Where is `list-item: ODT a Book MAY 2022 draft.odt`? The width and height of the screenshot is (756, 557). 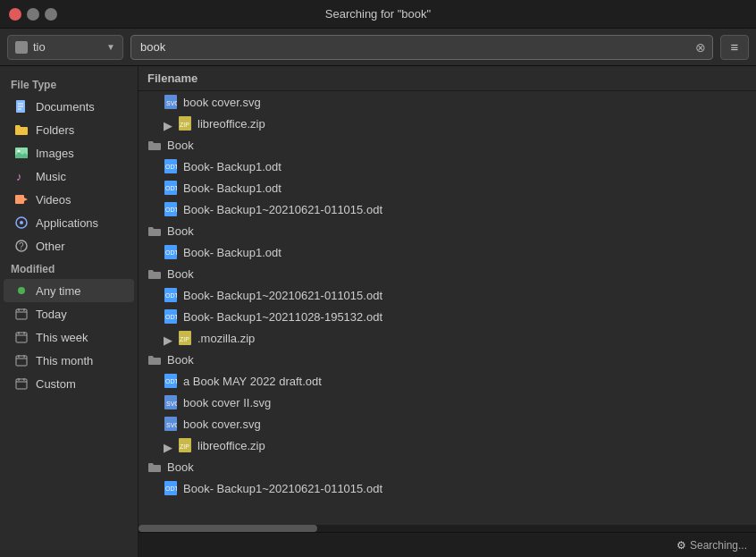 list-item: ODT a Book MAY 2022 draft.odt is located at coordinates (447, 381).